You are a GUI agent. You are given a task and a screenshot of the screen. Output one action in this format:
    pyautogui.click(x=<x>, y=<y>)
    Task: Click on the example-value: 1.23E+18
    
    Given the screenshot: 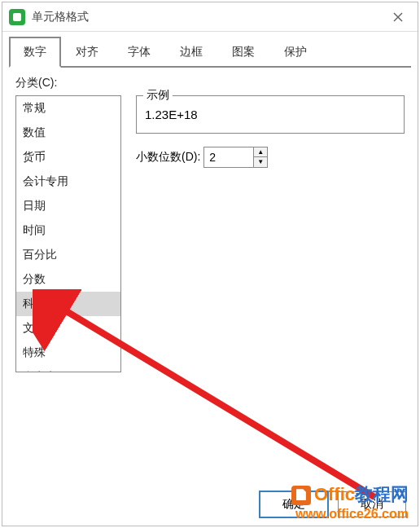 What is the action you would take?
    pyautogui.click(x=270, y=114)
    